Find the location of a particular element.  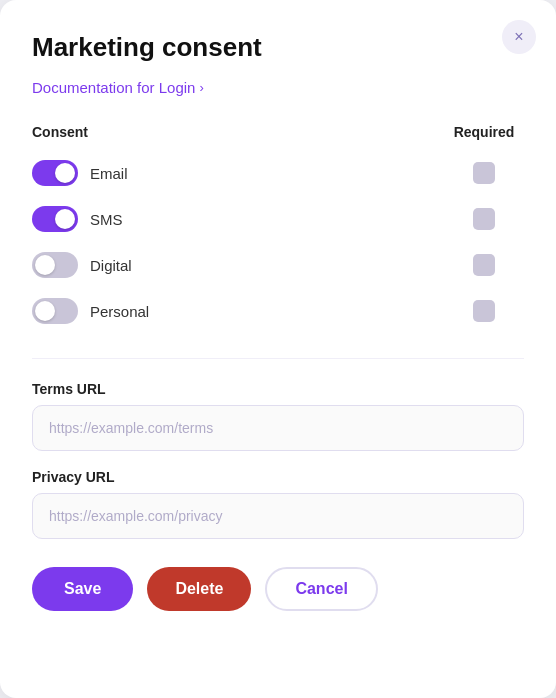

consent-header: Consent Required is located at coordinates (278, 132).